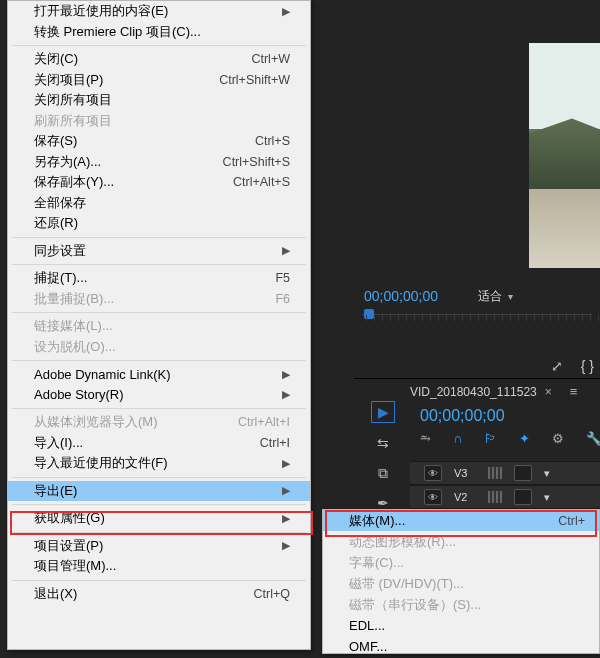 The height and width of the screenshot is (658, 600). I want to click on file-menu-item: 保存(S)Ctrl+S, so click(159, 142).